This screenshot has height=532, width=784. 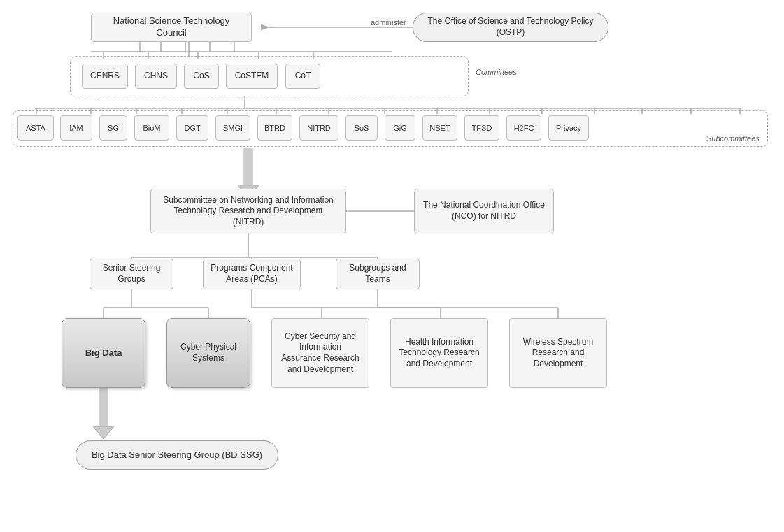 I want to click on gig-node: GiG, so click(x=400, y=128).